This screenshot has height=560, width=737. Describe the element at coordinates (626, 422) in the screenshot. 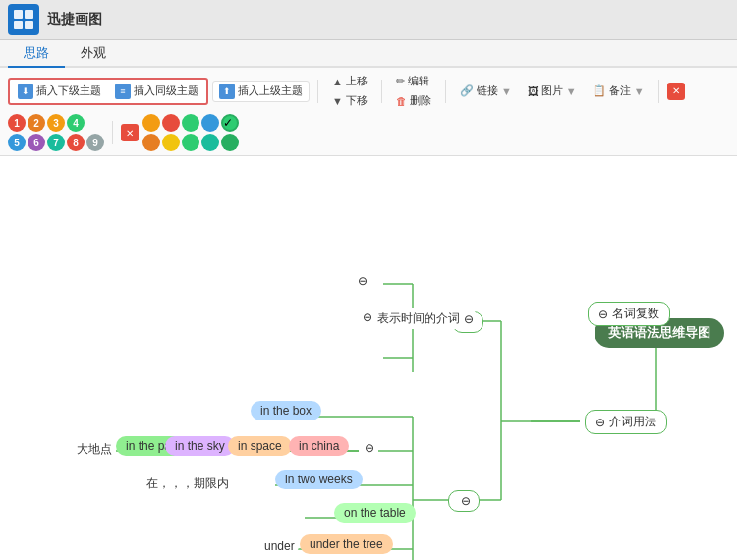

I see `branch-preposition: ⊖ 介词用法` at that location.